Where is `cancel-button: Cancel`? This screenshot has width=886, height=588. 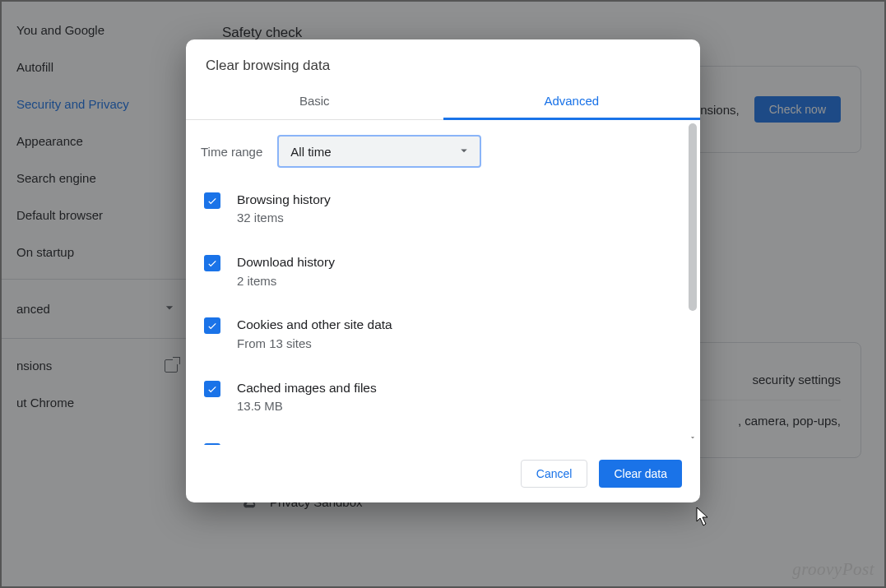
cancel-button: Cancel is located at coordinates (554, 474).